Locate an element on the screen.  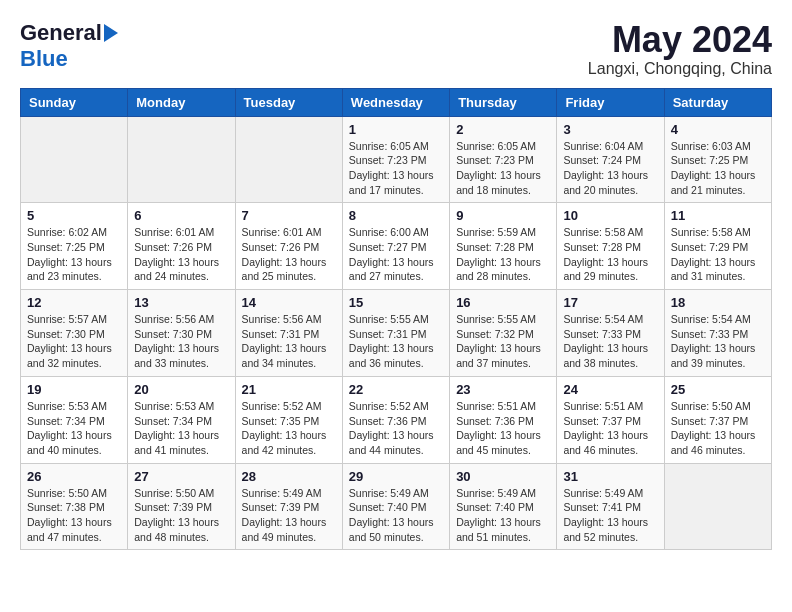
table-row: 3Sunrise: 6:04 AMSunset: 7:24 PMDaylight… is located at coordinates (610, 160).